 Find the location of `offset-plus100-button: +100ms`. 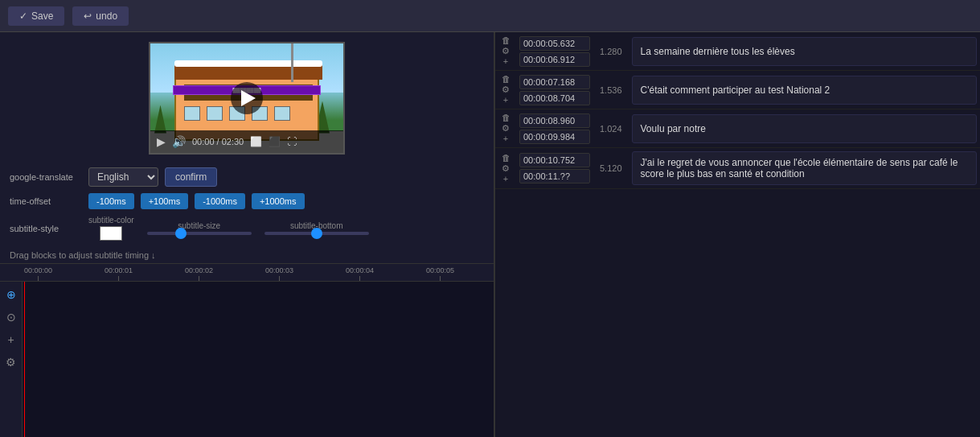

offset-plus100-button: +100ms is located at coordinates (164, 201).